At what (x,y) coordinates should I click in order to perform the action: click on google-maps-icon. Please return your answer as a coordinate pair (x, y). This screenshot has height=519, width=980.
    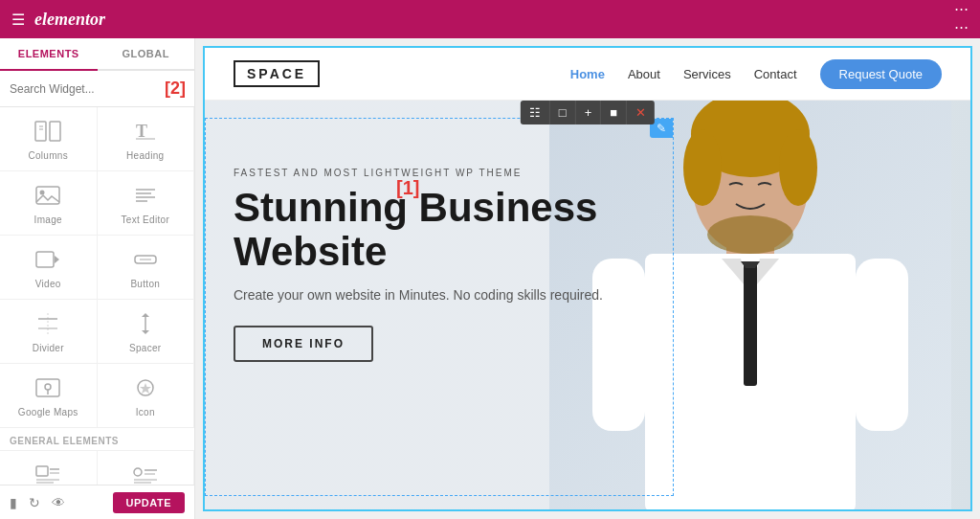
    Looking at the image, I should click on (48, 390).